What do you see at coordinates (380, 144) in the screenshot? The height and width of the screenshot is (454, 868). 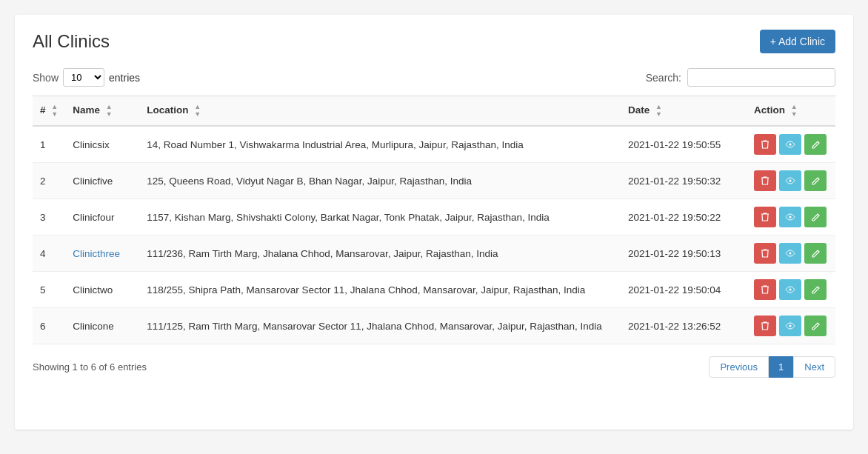 I see `cell-location: 14, Road Number 1, Vishwakarma Industria…` at bounding box center [380, 144].